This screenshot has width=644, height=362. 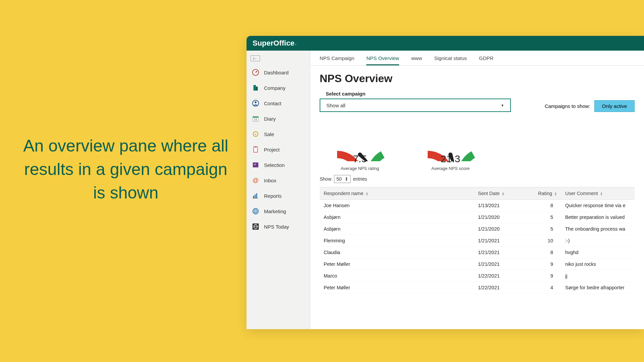 I want to click on sidebar-item-project: Project, so click(x=278, y=149).